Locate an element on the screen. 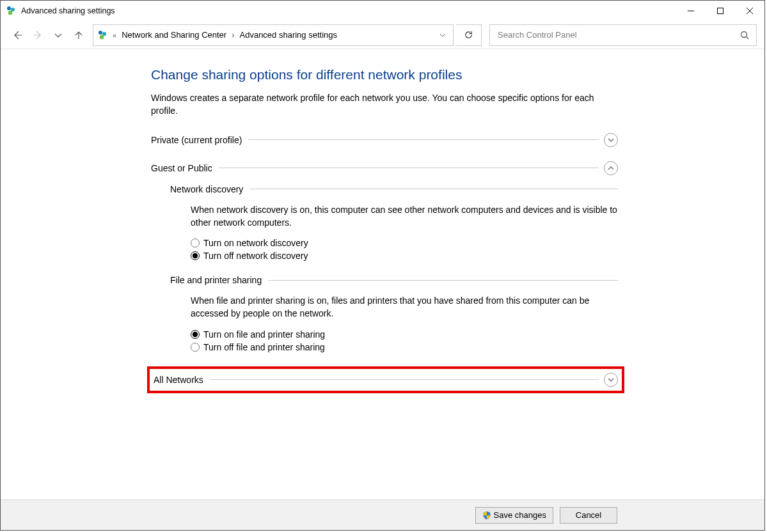 The width and height of the screenshot is (767, 532). highlight-annotation: All Networks is located at coordinates (386, 380).